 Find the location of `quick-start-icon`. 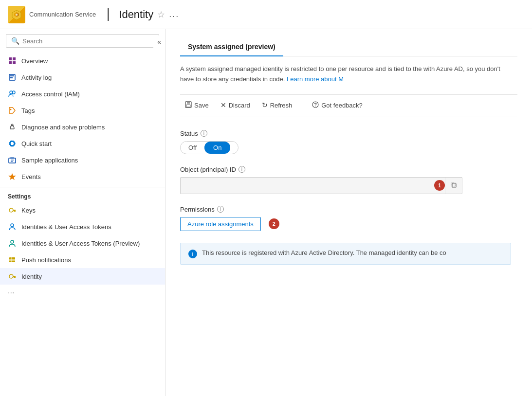

quick-start-icon is located at coordinates (12, 144).